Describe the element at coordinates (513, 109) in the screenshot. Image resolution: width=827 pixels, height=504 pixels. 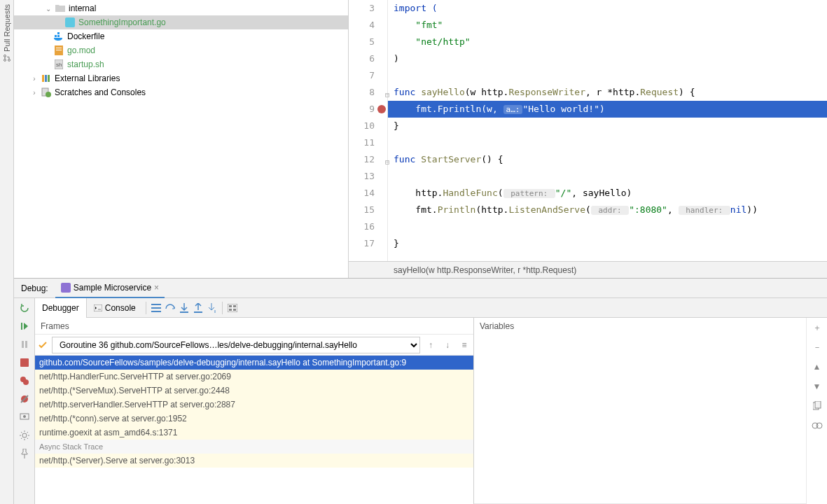
I see `inlay-hint: a…:` at that location.